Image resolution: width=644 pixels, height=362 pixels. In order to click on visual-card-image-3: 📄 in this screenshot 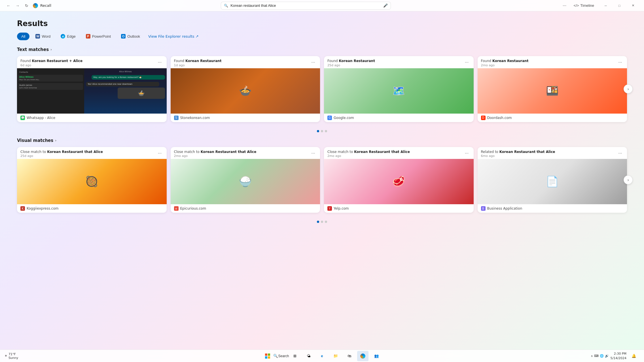, I will do `click(552, 182)`.